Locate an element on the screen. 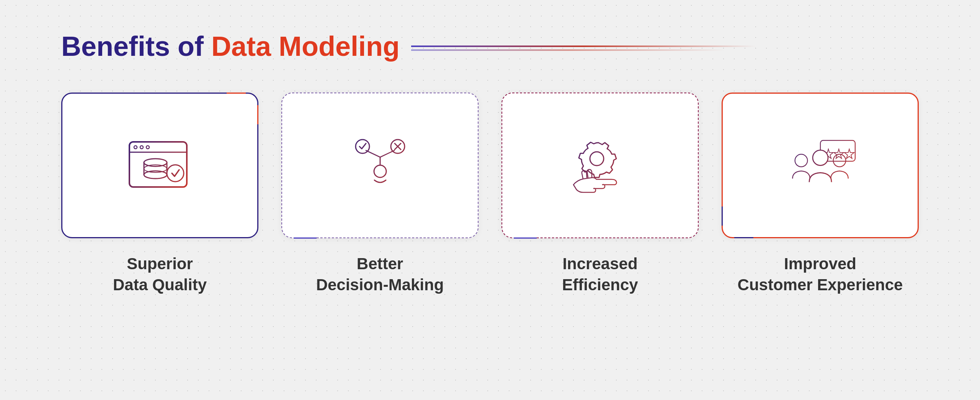 This screenshot has width=980, height=400. benefit-card-4: ImprovedCustomer Experience is located at coordinates (820, 194).